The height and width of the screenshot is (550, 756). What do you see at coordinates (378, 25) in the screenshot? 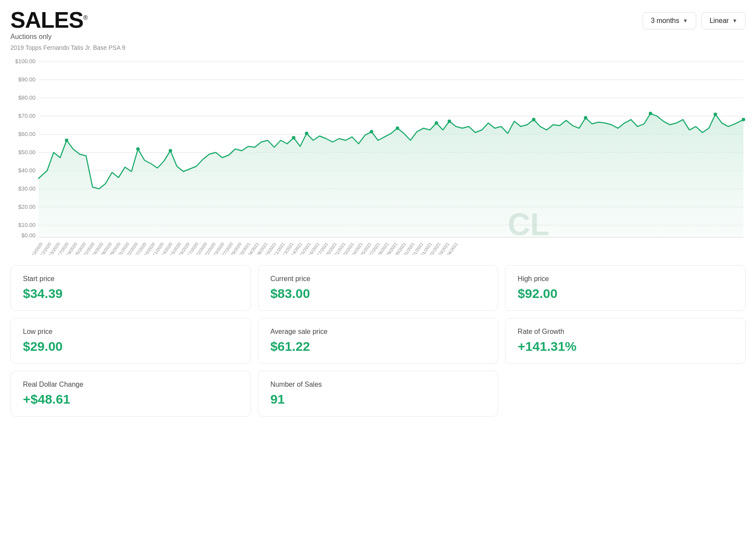
I see `page-header: SALES® Auctions only 3 months ▼ Linear ▼` at bounding box center [378, 25].